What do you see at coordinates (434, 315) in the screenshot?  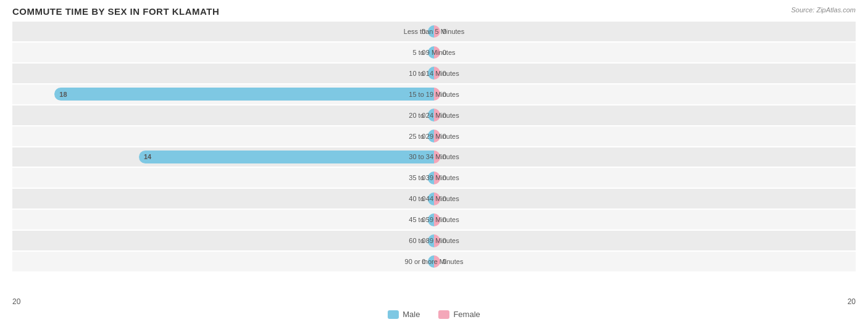 I see `legend: Male Female` at bounding box center [434, 315].